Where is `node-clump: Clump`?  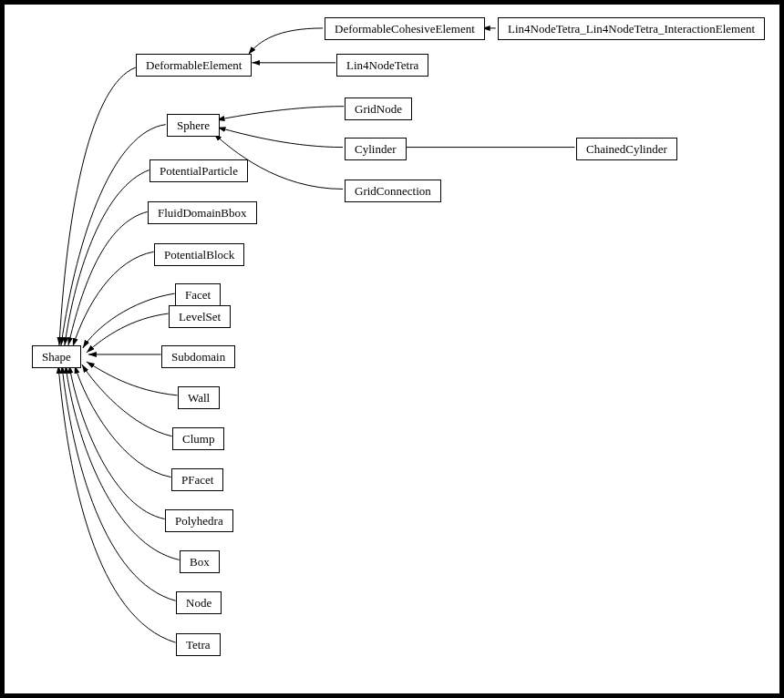 node-clump: Clump is located at coordinates (199, 439).